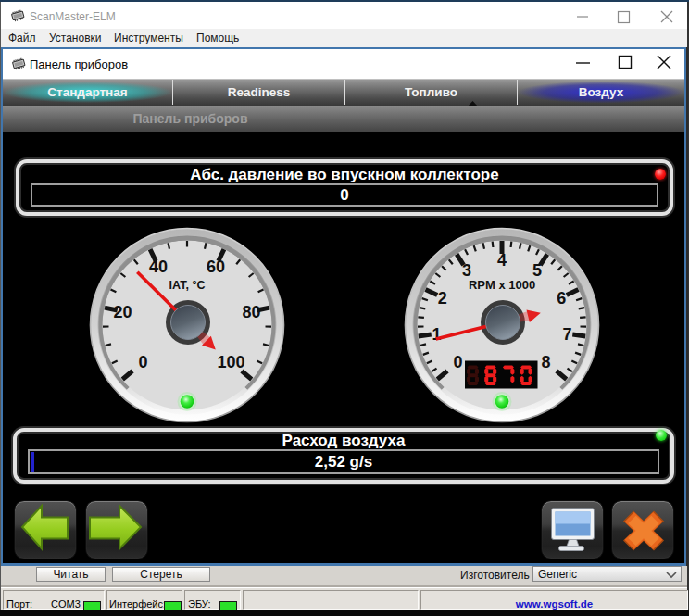 Image resolution: width=689 pixels, height=616 pixels. Describe the element at coordinates (567, 334) in the screenshot. I see `svg-text: 7` at that location.